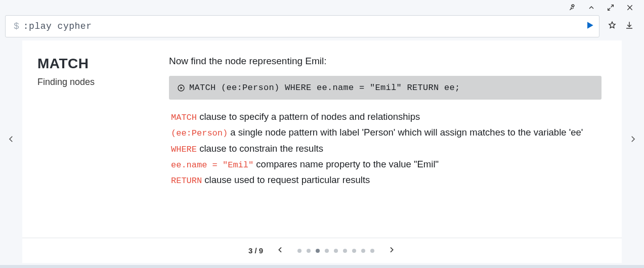 Image resolution: width=644 pixels, height=268 pixels. What do you see at coordinates (199, 133) in the screenshot?
I see `keyword: (ee:Person)` at bounding box center [199, 133].